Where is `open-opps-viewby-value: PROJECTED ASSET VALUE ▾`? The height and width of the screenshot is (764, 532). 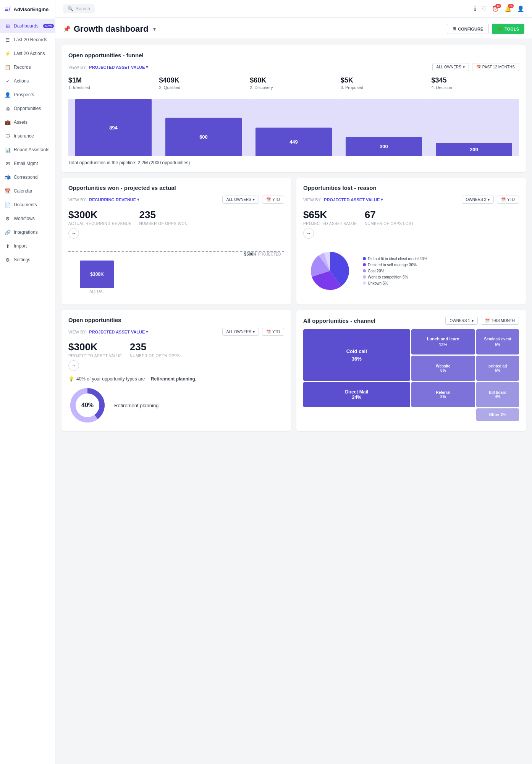 open-opps-viewby-value: PROJECTED ASSET VALUE ▾ is located at coordinates (118, 332).